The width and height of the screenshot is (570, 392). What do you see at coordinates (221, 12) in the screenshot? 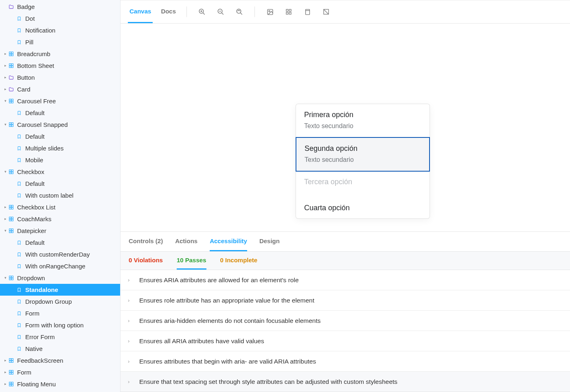
I see `zoom-out-icon` at bounding box center [221, 12].